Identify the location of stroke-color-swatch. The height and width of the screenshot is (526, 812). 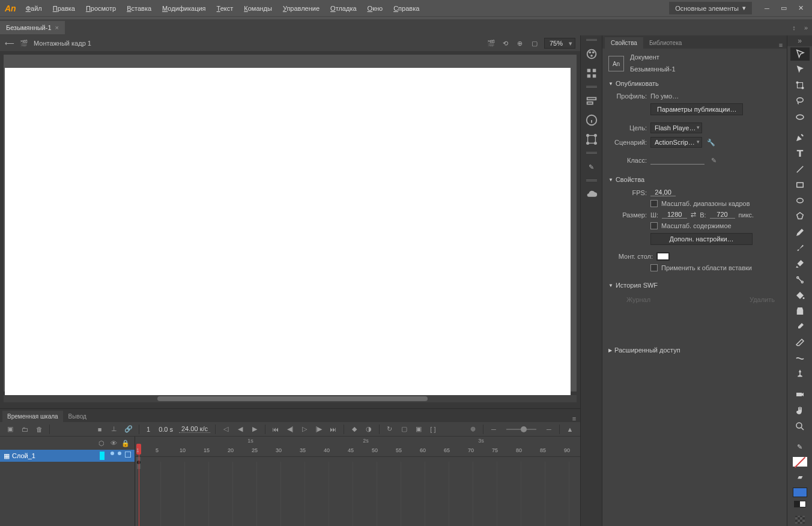
(800, 462).